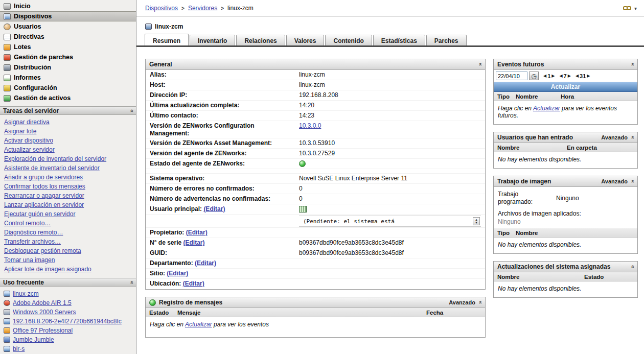  I want to click on task-asignar-directiva: Asignar directiva, so click(70, 122).